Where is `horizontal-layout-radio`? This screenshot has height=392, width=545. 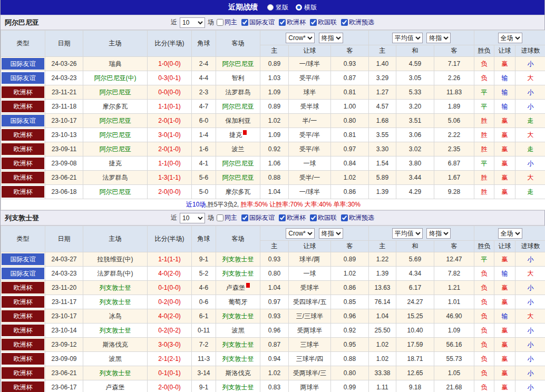
horizontal-layout-radio is located at coordinates (299, 7).